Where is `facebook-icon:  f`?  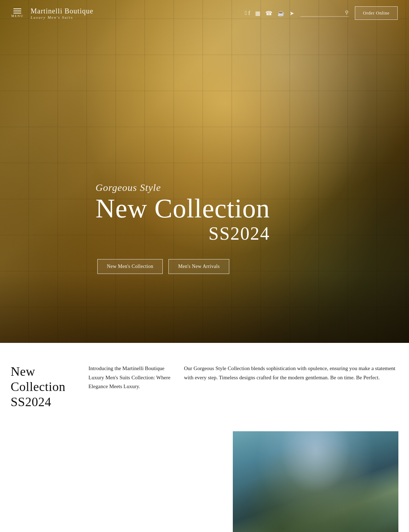 facebook-icon:  f is located at coordinates (248, 13).